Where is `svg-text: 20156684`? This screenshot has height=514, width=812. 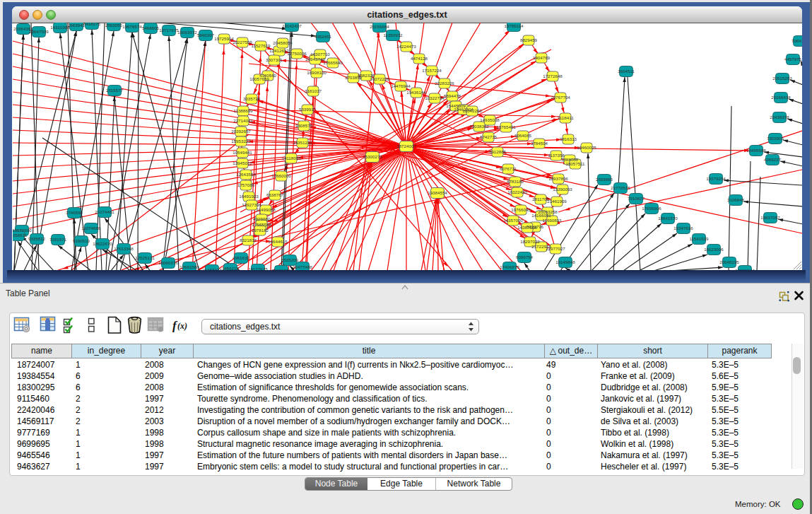
svg-text: 20156684 is located at coordinates (379, 27).